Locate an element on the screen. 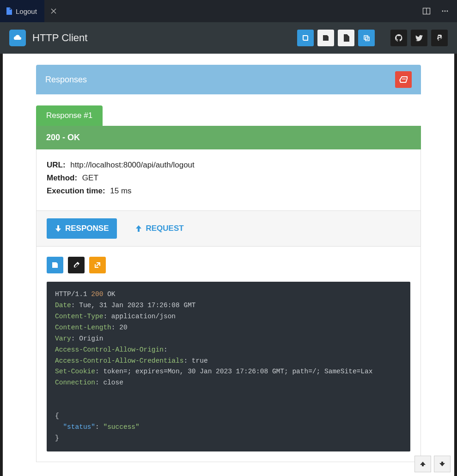 This screenshot has width=457, height=476. twitter-button is located at coordinates (419, 38).